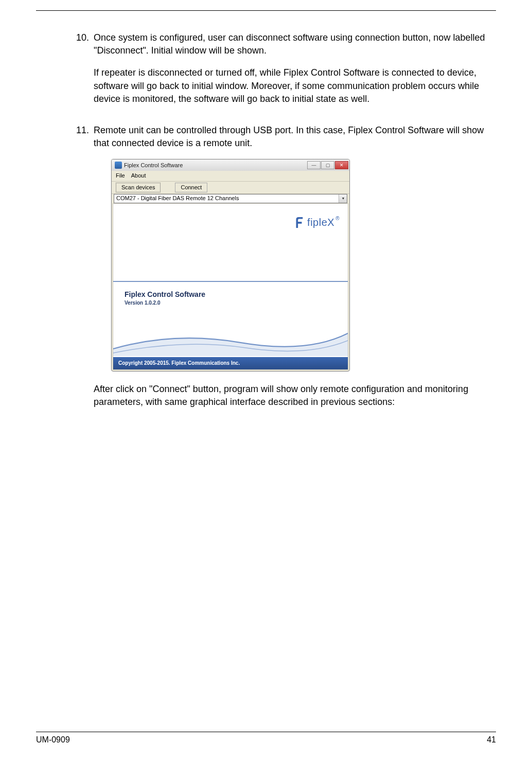  I want to click on paragraph: If repeater is disconnected or turned of…, so click(290, 86).